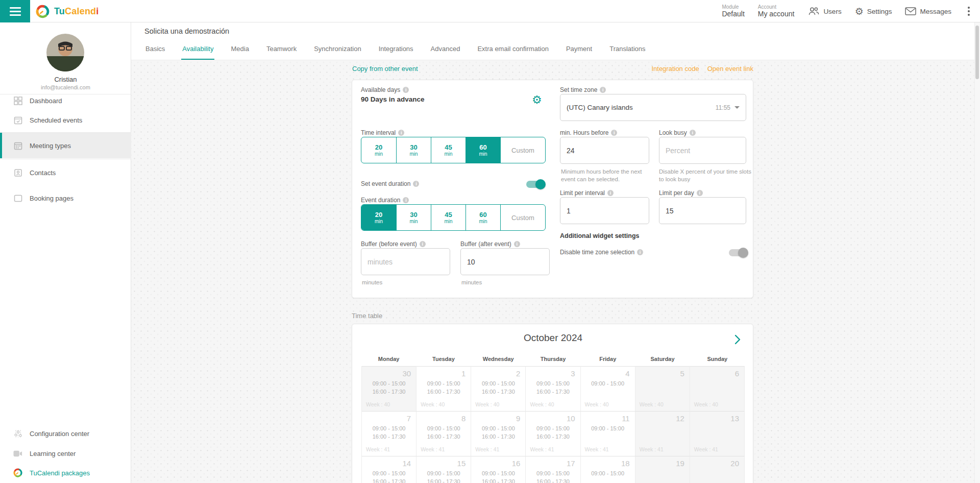 The height and width of the screenshot is (483, 980). What do you see at coordinates (738, 253) in the screenshot?
I see `disable-time-zone-toggle` at bounding box center [738, 253].